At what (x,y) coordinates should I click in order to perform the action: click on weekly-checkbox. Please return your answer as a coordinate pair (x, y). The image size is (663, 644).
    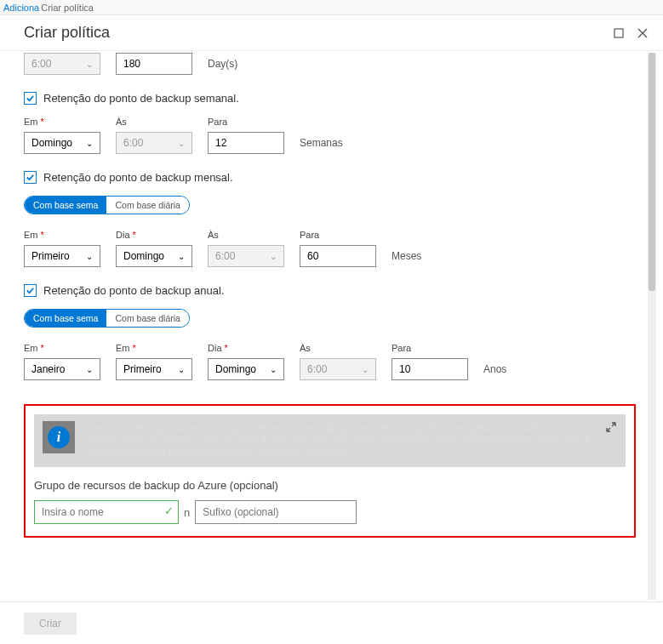
    Looking at the image, I should click on (31, 99).